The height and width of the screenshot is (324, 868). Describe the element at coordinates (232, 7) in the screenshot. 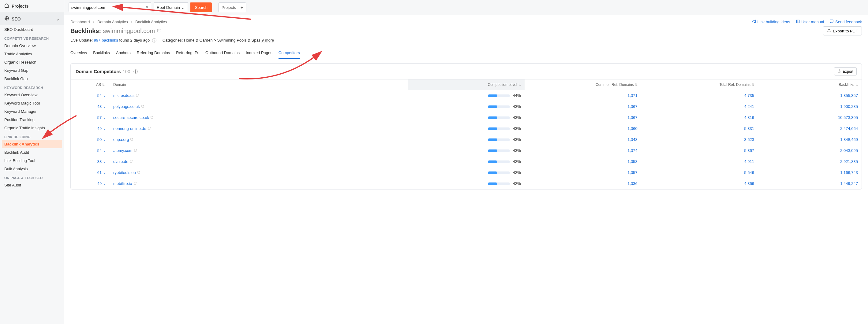

I see `projects-pill: Projects +` at that location.